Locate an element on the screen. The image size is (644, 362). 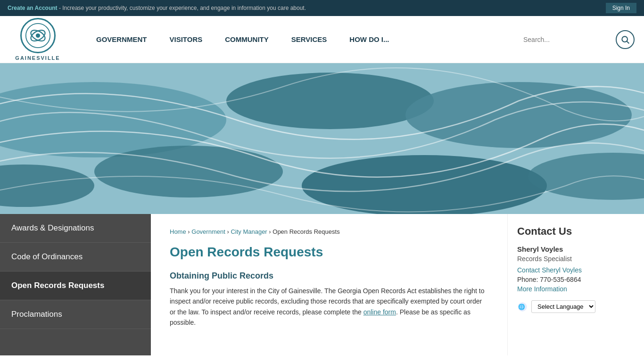
breadcrumb: Home › Government › City Manager › Open … is located at coordinates (329, 232).